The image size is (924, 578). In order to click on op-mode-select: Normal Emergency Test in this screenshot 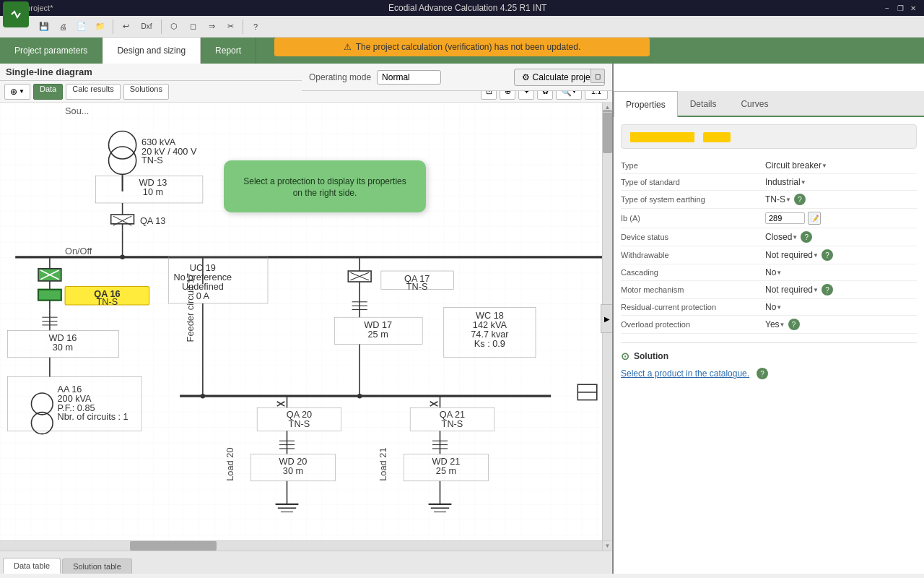, I will do `click(409, 77)`.